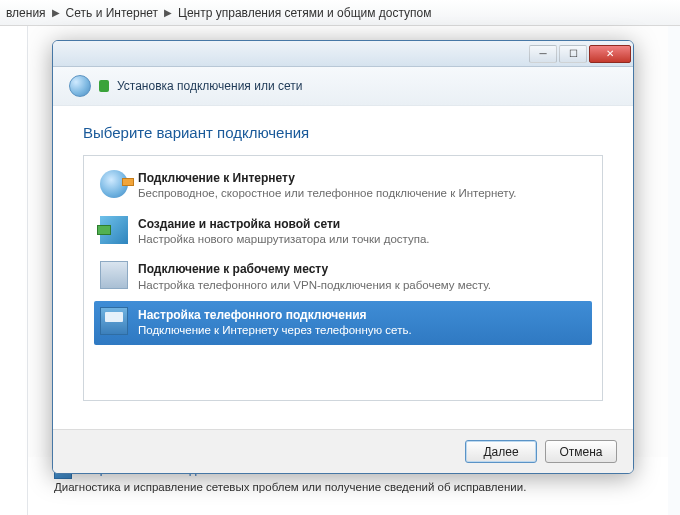  What do you see at coordinates (610, 54) in the screenshot?
I see `close-button: ✕` at bounding box center [610, 54].